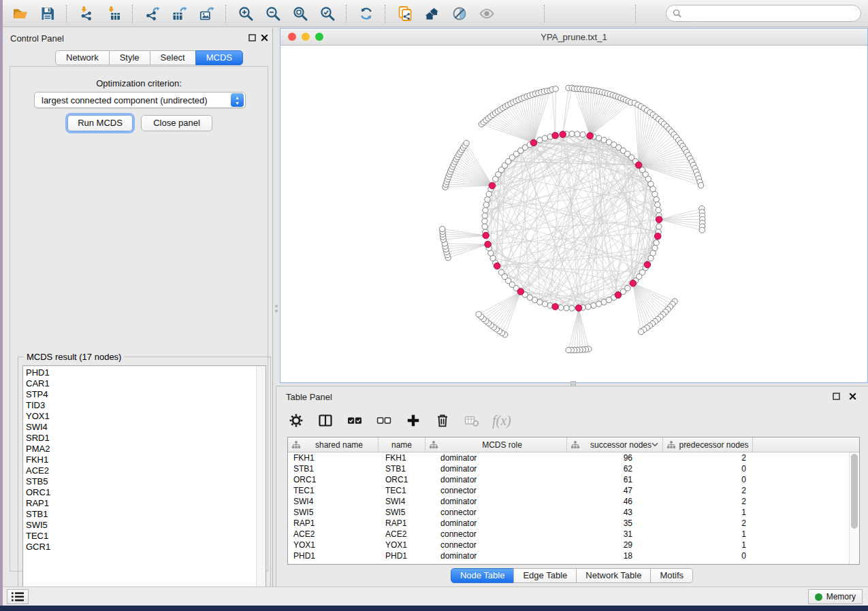  Describe the element at coordinates (140, 373) in the screenshot. I see `mcds-result-item: PHD1` at that location.